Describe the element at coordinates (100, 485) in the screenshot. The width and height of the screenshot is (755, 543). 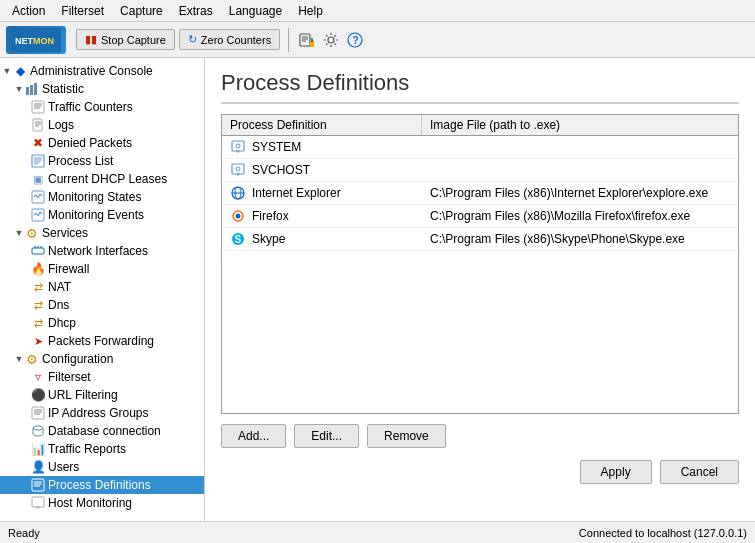
I see `process-definitions-label: Process Definitions` at that location.